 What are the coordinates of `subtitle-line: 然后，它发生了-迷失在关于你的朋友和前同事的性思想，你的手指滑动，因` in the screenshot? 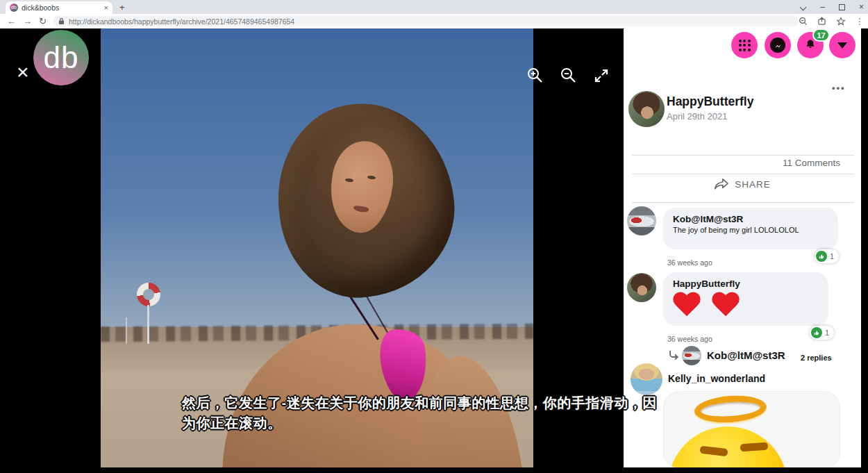 It's located at (446, 403).